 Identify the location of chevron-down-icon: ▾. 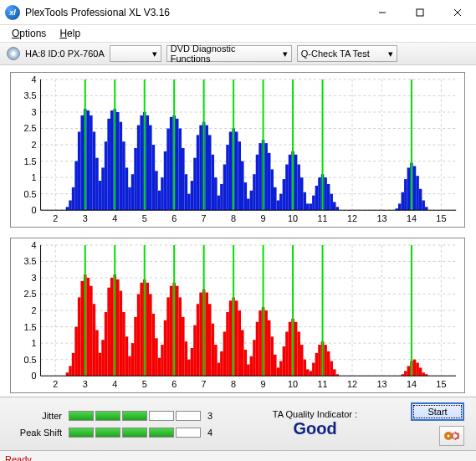
(388, 54).